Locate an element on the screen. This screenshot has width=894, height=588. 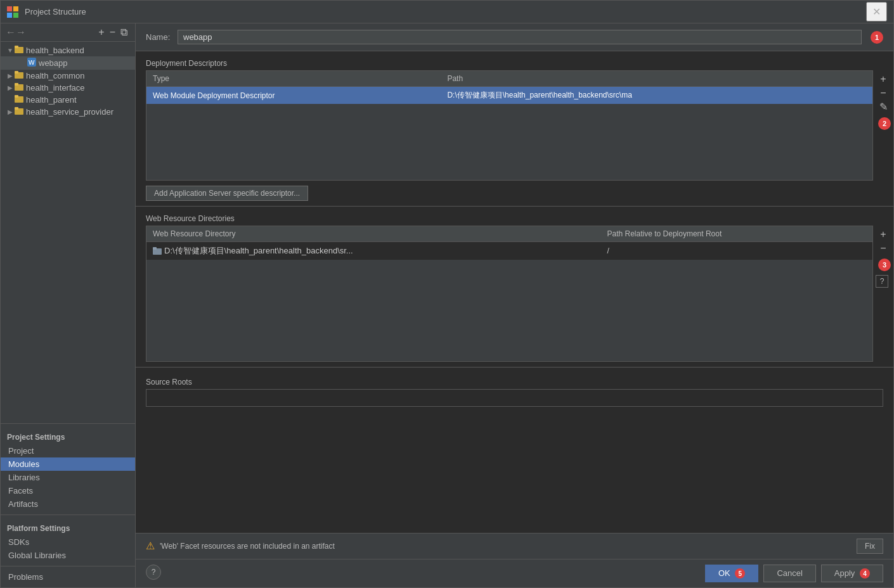
tree-arrow-health-interface: ▶ is located at coordinates (10, 87).